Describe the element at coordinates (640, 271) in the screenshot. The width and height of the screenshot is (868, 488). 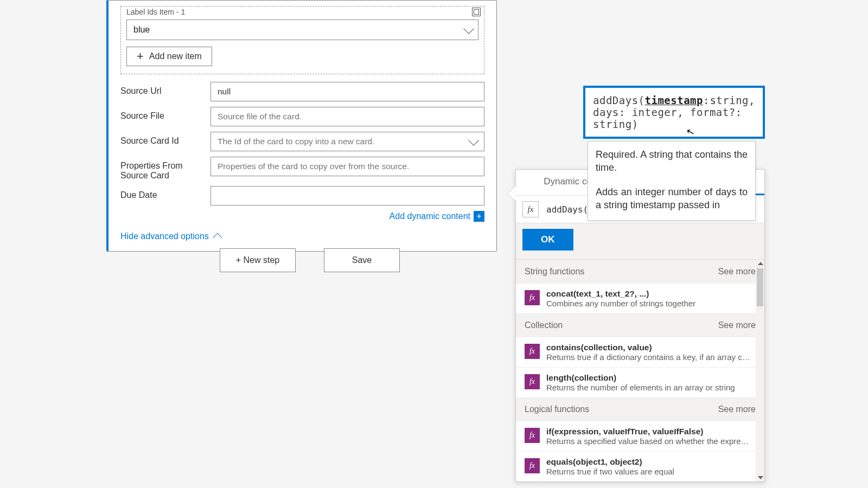
I see `group-string-functions: String functions See more` at that location.